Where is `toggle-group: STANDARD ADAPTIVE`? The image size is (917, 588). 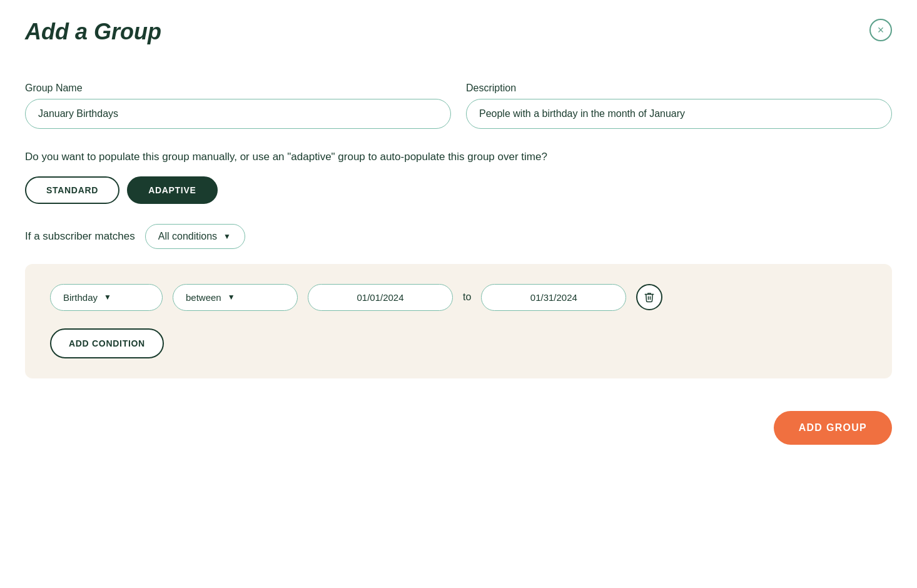 toggle-group: STANDARD ADAPTIVE is located at coordinates (459, 190).